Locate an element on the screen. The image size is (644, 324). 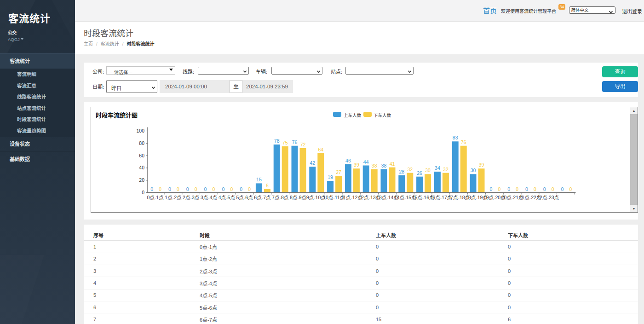
svg-text: 78 is located at coordinates (277, 141).